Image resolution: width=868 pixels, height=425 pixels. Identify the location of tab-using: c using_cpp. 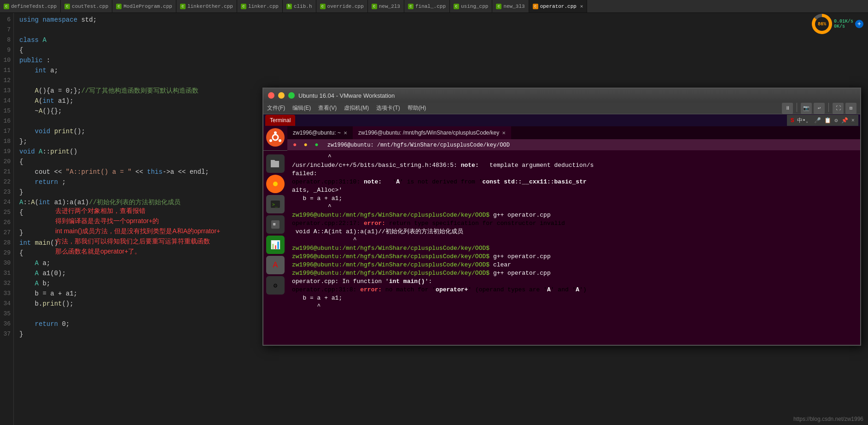
(471, 6).